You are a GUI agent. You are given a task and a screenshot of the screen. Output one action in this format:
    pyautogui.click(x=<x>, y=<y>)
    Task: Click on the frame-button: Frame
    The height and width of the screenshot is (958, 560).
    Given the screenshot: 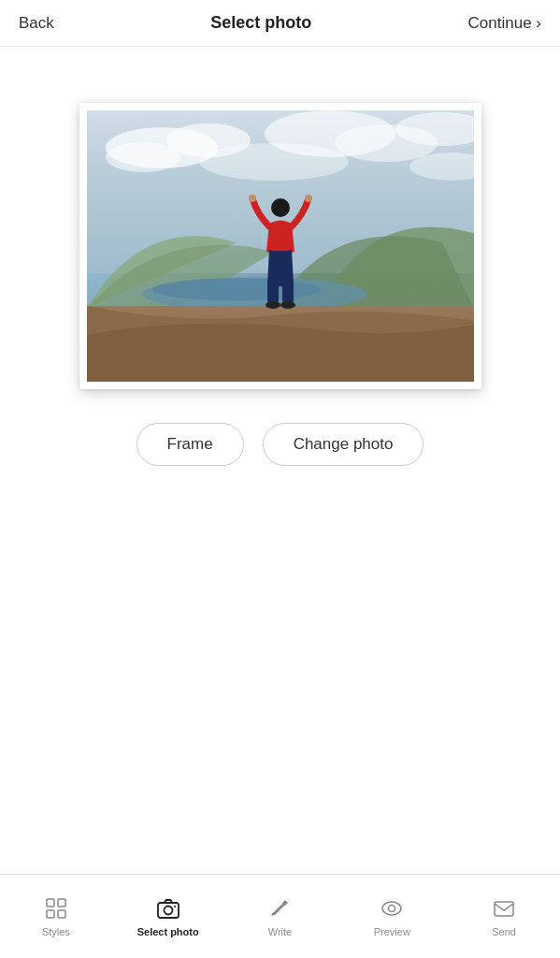 What is the action you would take?
    pyautogui.click(x=191, y=444)
    